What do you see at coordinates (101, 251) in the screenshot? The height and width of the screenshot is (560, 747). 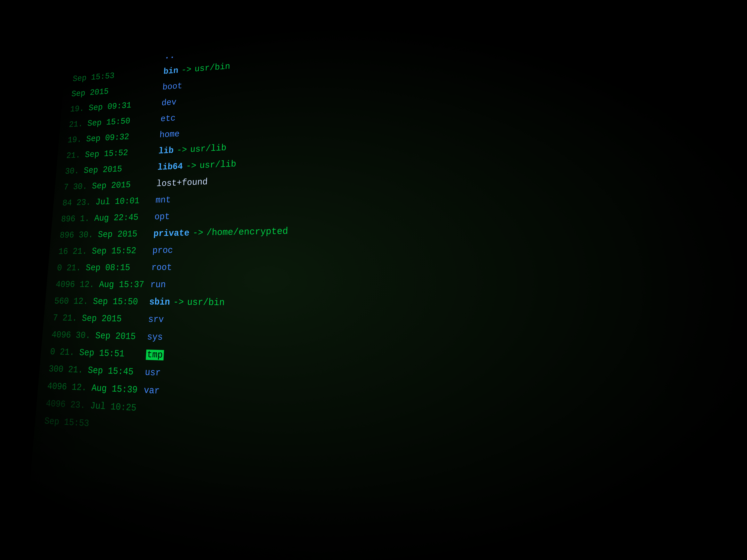 I see `timestamp-row: 16 21. Sep 15:52` at bounding box center [101, 251].